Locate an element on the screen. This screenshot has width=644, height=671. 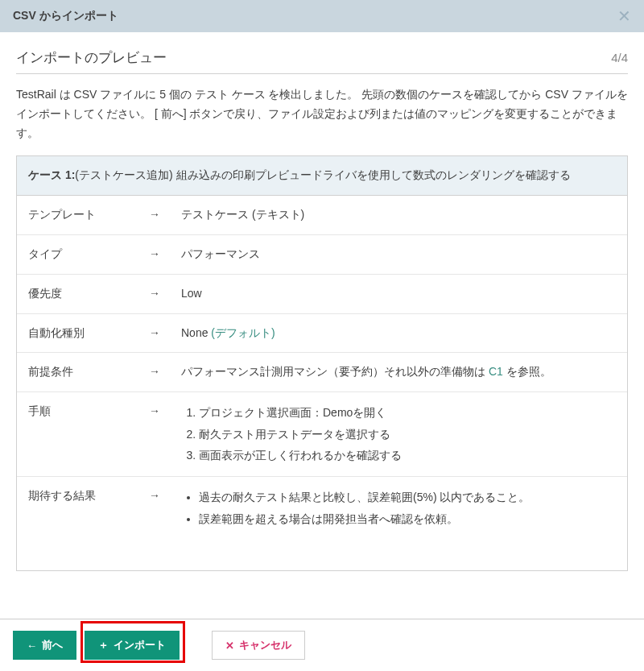
dialog-title: CSV からインポート is located at coordinates (66, 16).